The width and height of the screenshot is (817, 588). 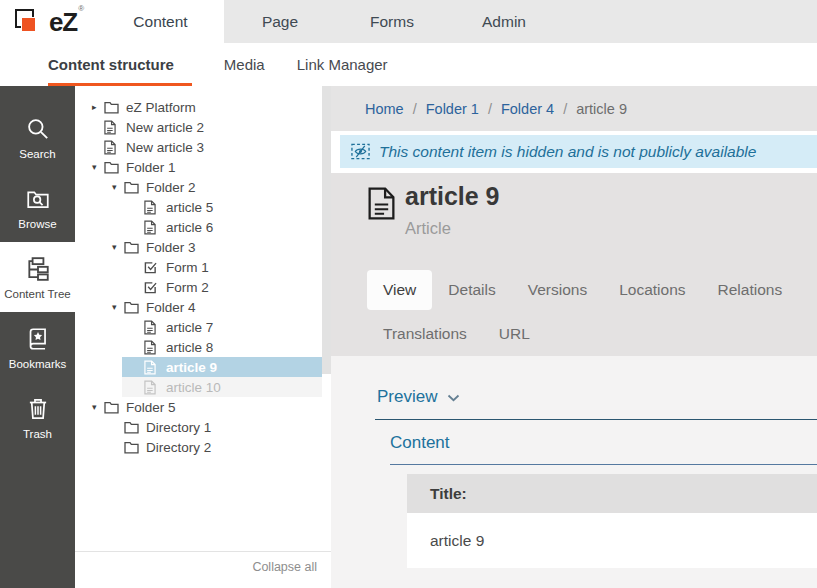 What do you see at coordinates (392, 22) in the screenshot?
I see `tab-forms: Forms` at bounding box center [392, 22].